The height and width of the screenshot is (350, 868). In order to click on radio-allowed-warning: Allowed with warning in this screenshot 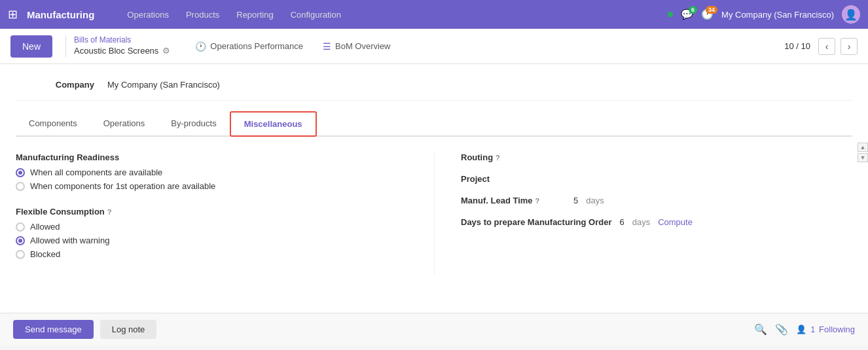, I will do `click(219, 241)`.